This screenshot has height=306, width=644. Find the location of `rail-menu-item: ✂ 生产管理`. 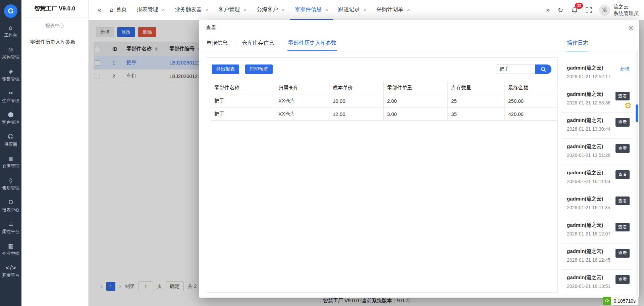

rail-menu-item: ✂ 生产管理 is located at coordinates (11, 97).